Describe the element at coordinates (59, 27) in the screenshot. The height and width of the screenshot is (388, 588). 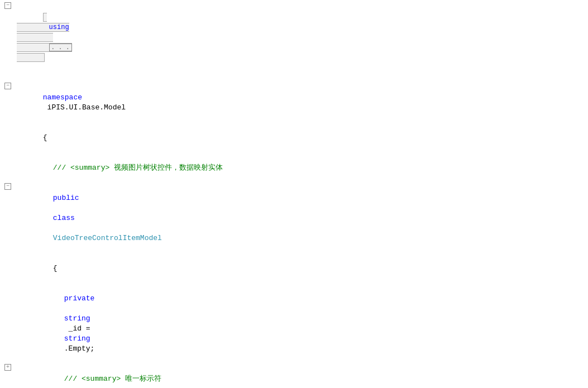
I see `using-keyword: using` at that location.